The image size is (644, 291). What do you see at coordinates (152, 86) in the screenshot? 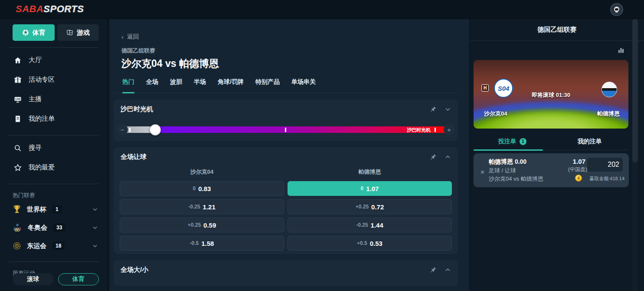
I see `tab-full-time: 全场` at bounding box center [152, 86].